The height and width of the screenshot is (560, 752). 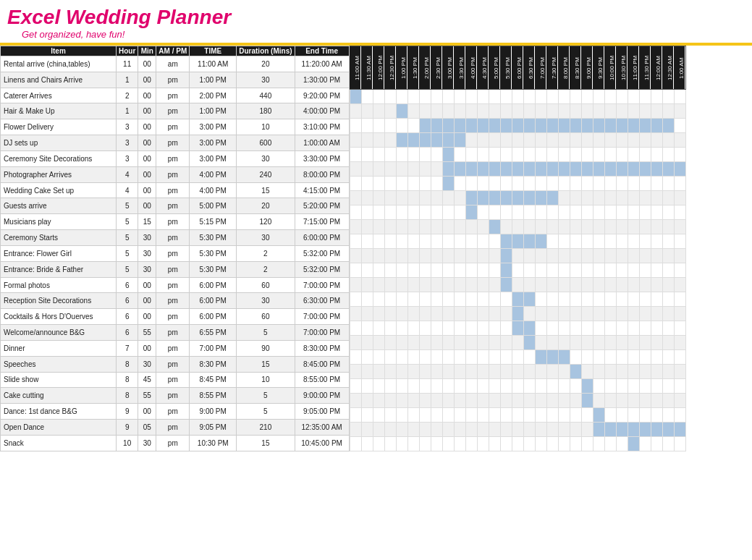 I want to click on gantt-time-header: 12:30 PM, so click(x=390, y=68).